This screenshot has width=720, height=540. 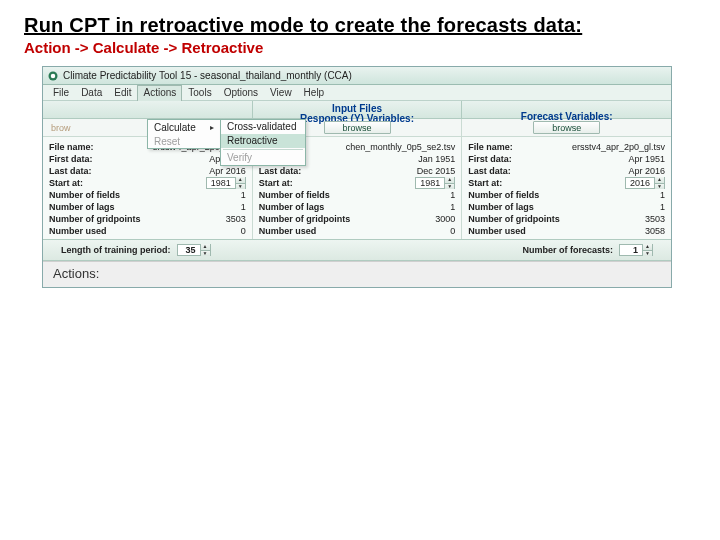 I want to click on fv-file: ersstv4_apr_2p0_gl.tsv, so click(x=618, y=147).